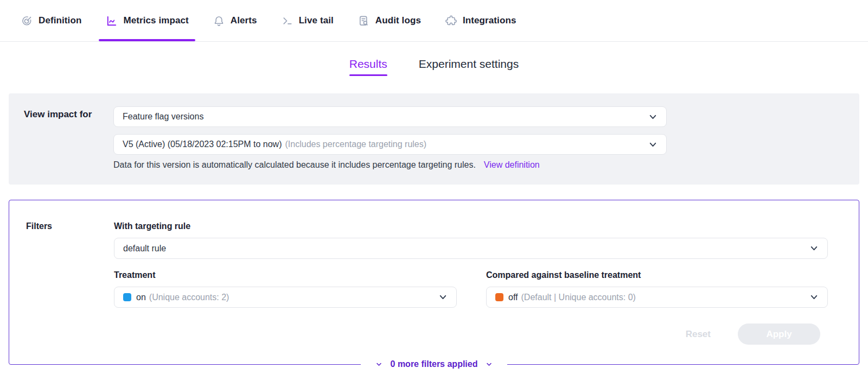  I want to click on version-helper-text: Data for this version is automatically c…, so click(327, 165).